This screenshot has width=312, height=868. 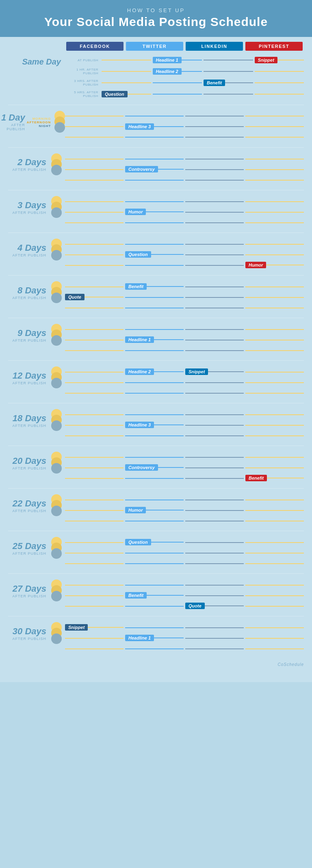 What do you see at coordinates (141, 467) in the screenshot?
I see `tag-controversy-20days: Controversy` at bounding box center [141, 467].